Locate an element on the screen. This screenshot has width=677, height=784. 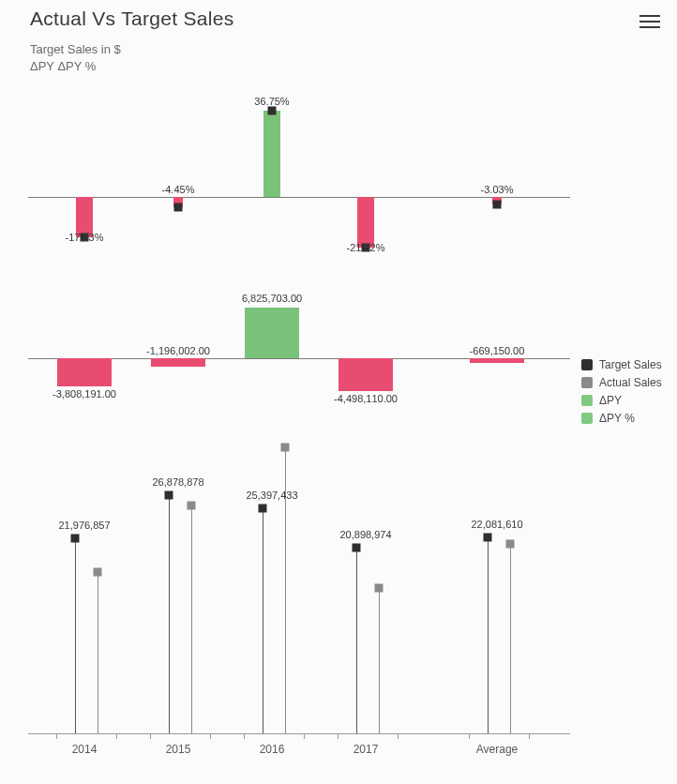
dpy-value-label: -1,196,002.00 is located at coordinates (178, 351).